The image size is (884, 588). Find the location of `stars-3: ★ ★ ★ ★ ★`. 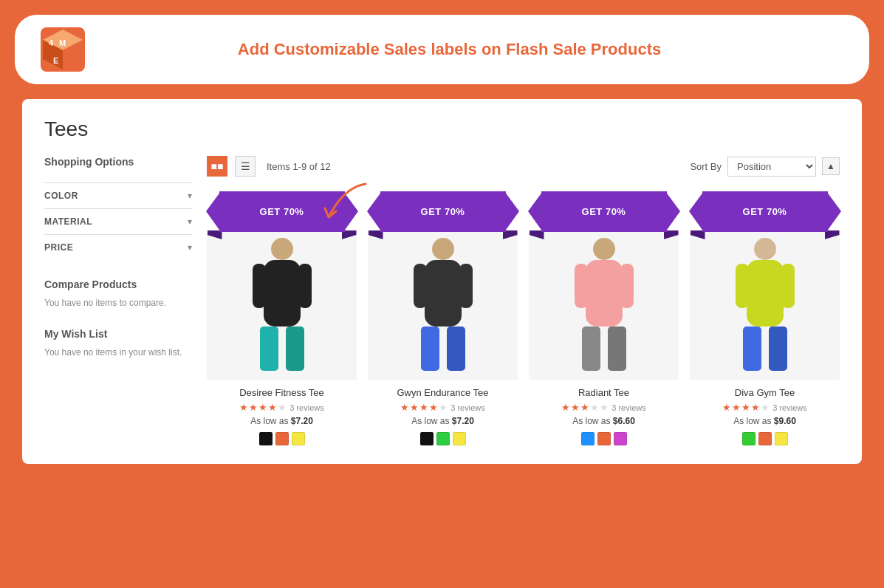

stars-3: ★ ★ ★ ★ ★ is located at coordinates (585, 408).